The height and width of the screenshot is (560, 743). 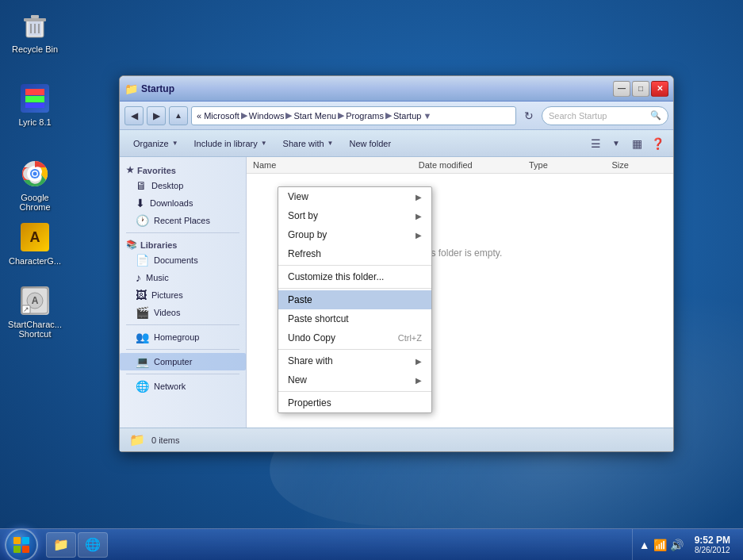 I want to click on help-button: ❓, so click(x=657, y=144).